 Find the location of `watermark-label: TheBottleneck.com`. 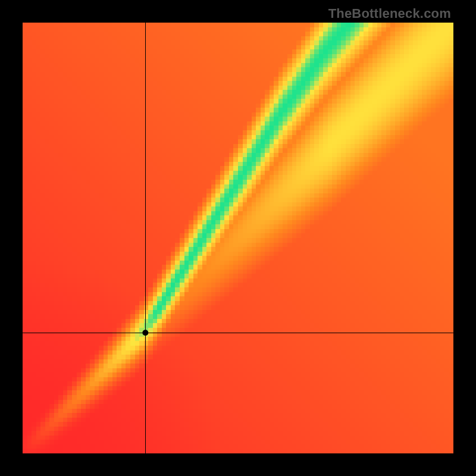

watermark-label: TheBottleneck.com is located at coordinates (390, 14).